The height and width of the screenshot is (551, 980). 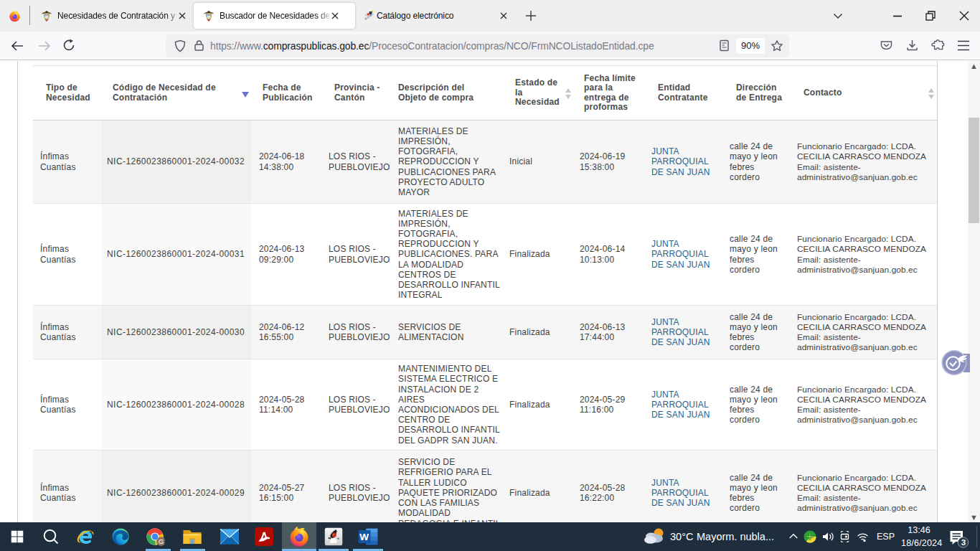 What do you see at coordinates (364, 537) in the screenshot?
I see `svg-text: W` at bounding box center [364, 537].